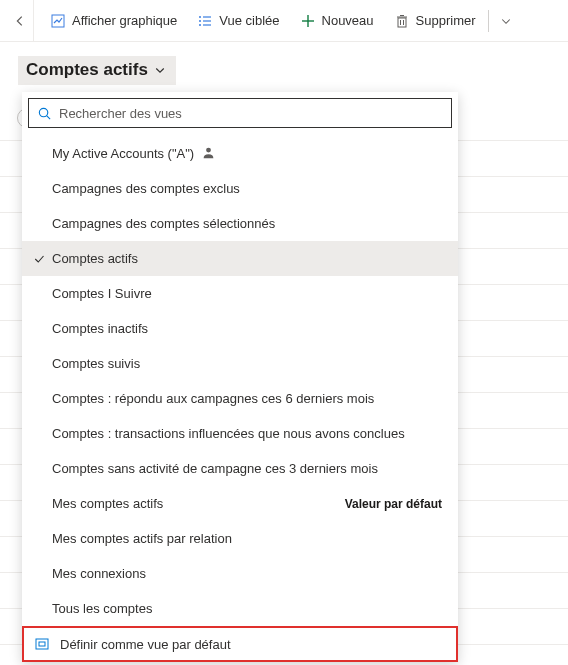 Image resolution: width=568 pixels, height=665 pixels. What do you see at coordinates (240, 112) in the screenshot?
I see `search-wrap` at bounding box center [240, 112].